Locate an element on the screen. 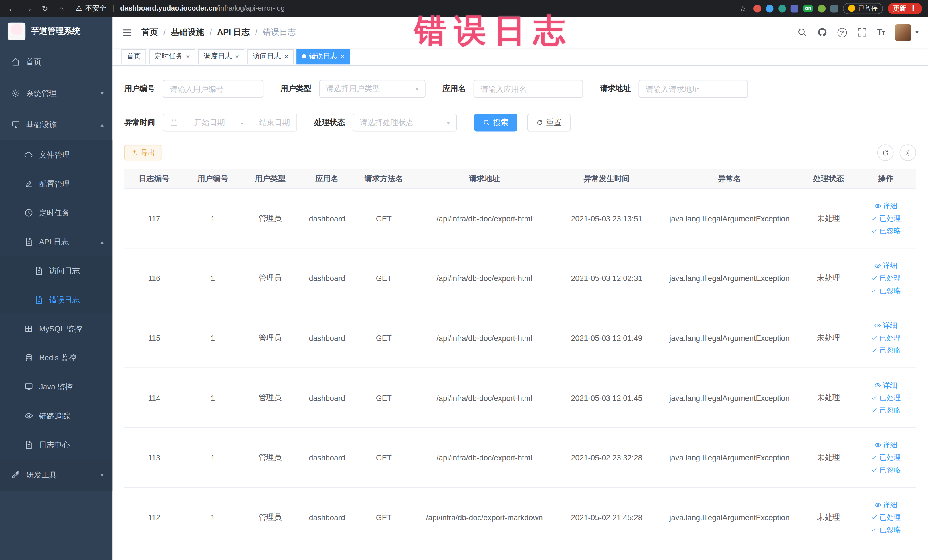 This screenshot has width=928, height=560. sidebar-item-java: Java 监控 is located at coordinates (56, 387).